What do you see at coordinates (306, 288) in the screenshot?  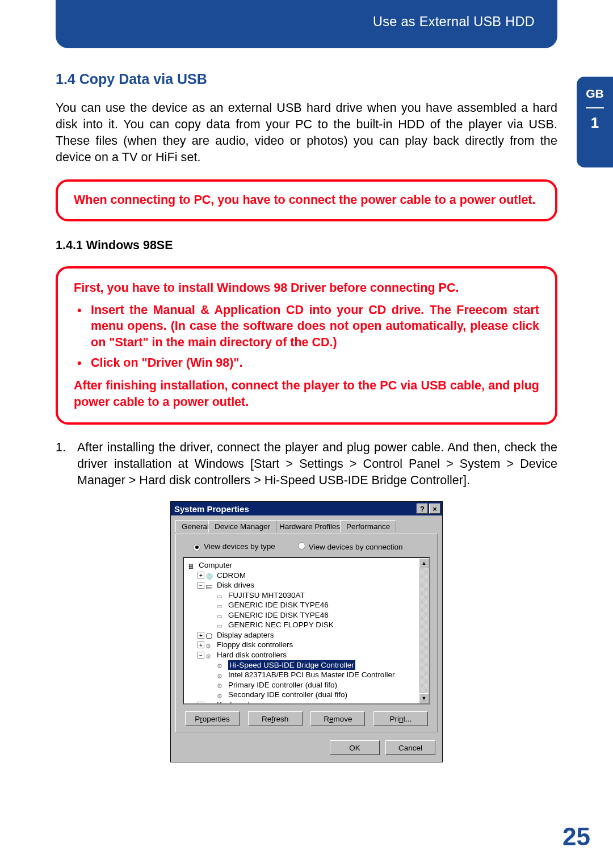 I see `driver-lead: First, you have to install Windows 98 Dr…` at bounding box center [306, 288].